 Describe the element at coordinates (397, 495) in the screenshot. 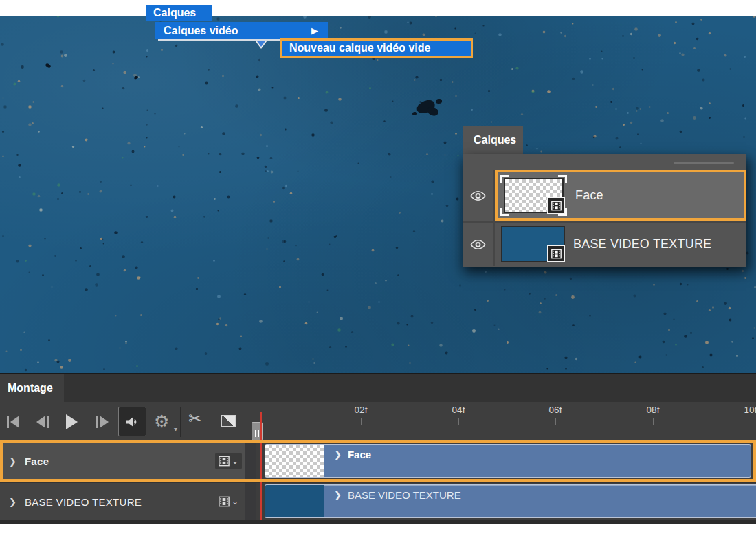

I see `clip-label: ❯ BASE VIDEO TEXTURE` at that location.